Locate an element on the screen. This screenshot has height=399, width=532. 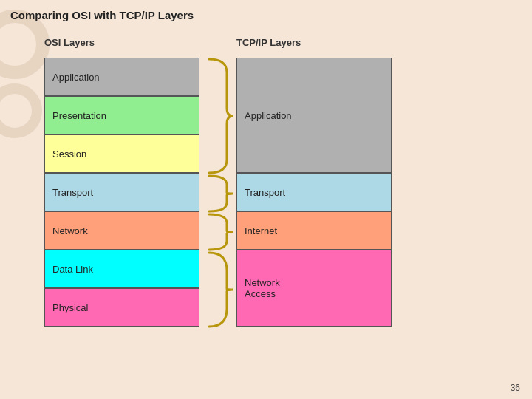
brace-mid-icon is located at coordinates (218, 194).